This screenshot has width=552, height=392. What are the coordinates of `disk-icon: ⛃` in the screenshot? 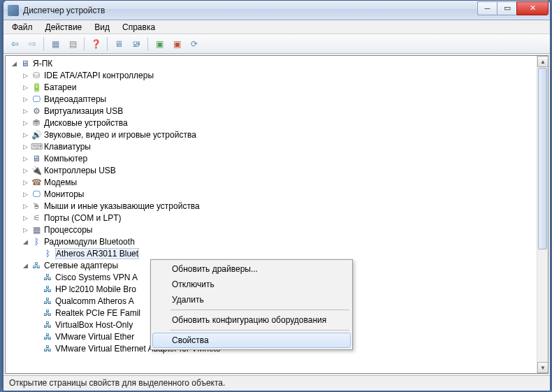 It's located at (36, 123).